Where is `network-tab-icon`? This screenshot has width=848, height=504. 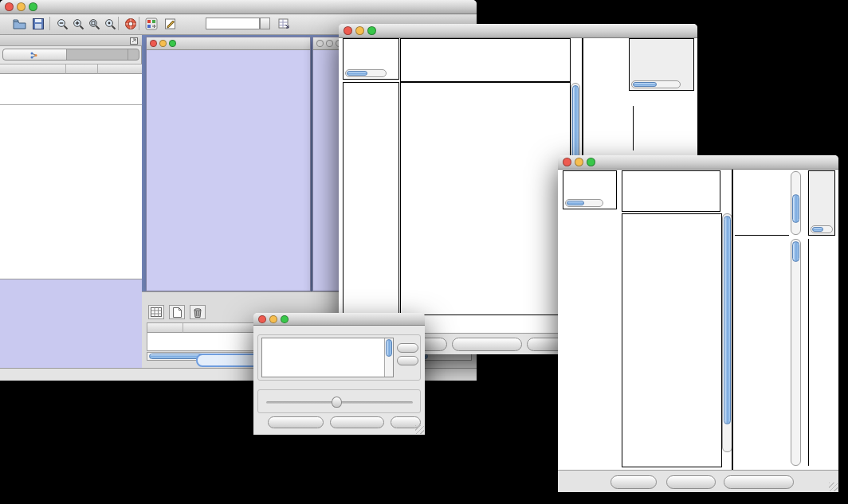 network-tab-icon is located at coordinates (33, 55).